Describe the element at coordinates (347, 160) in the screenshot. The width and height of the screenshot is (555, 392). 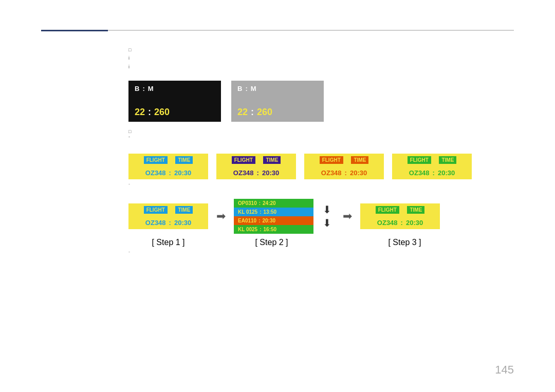
I see `card3-colon: :` at that location.